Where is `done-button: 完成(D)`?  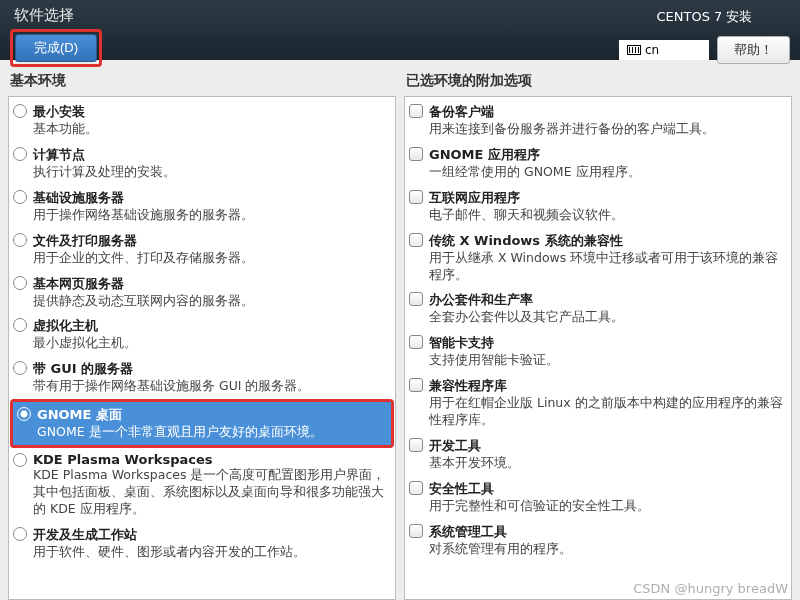
done-button: 完成(D) is located at coordinates (56, 48).